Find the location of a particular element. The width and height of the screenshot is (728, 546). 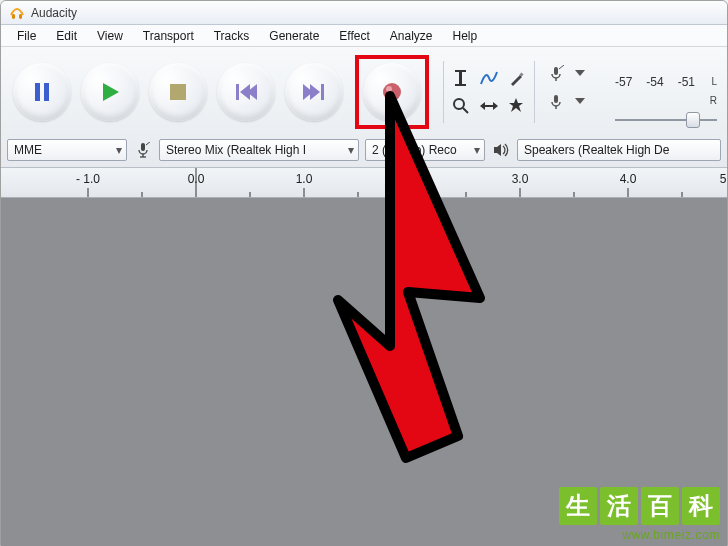

db-scale: -57 -54 -51 is located at coordinates (655, 82).